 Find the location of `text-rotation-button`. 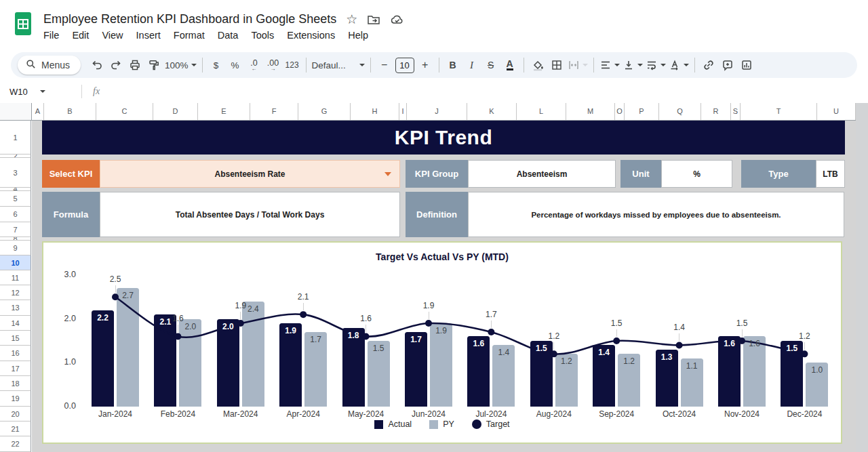

text-rotation-button is located at coordinates (679, 65).